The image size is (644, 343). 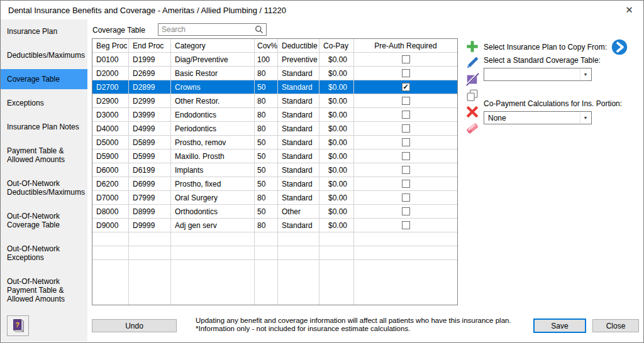 I want to click on table-row: D8000D8999Orthodontics50Other$0.00, so click(x=275, y=212).